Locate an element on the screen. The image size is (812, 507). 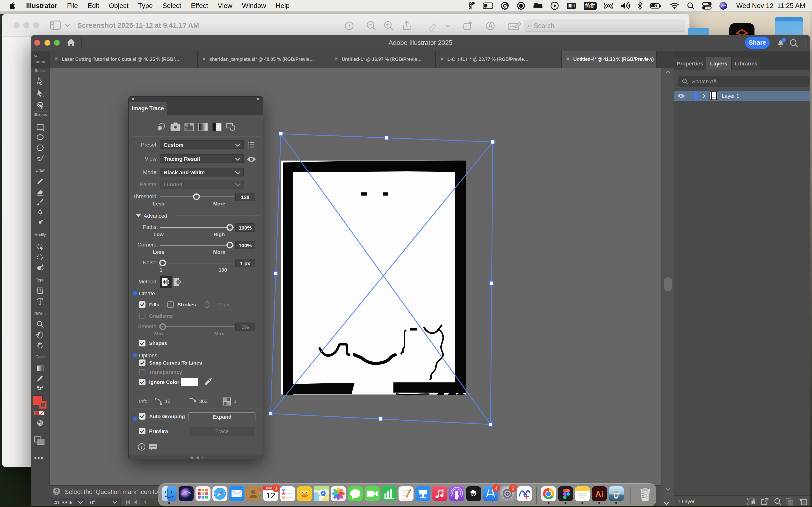
svg-text: Ai is located at coordinates (599, 494).